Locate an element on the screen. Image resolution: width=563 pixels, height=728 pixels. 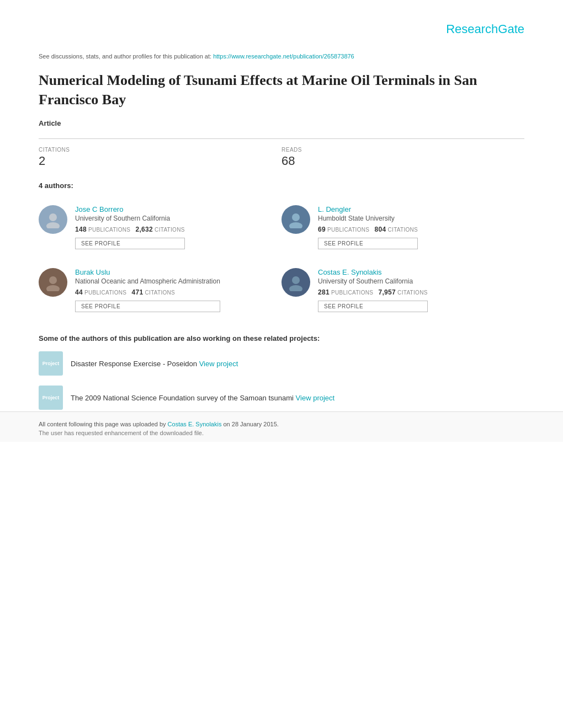
project-text-2: The 2009 National Science Foundation sur… is located at coordinates (203, 398).